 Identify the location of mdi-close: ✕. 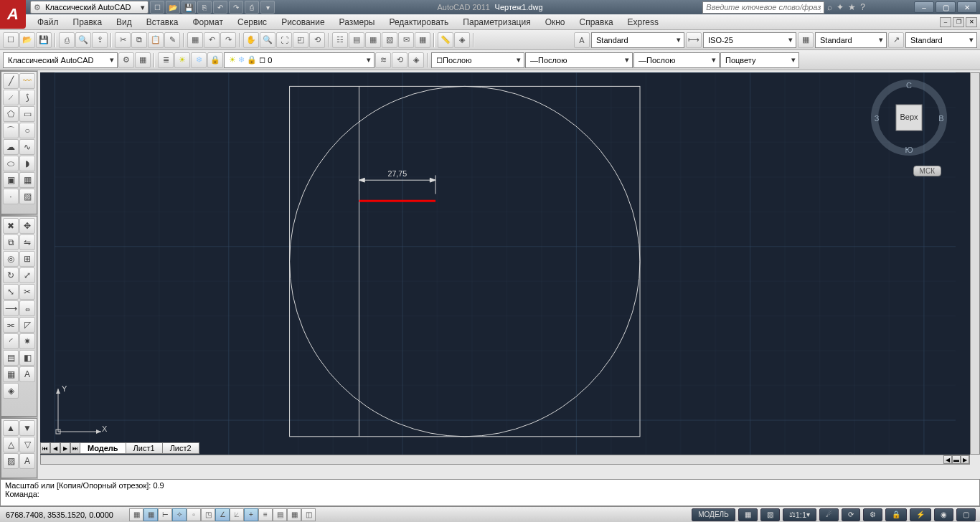
(971, 22).